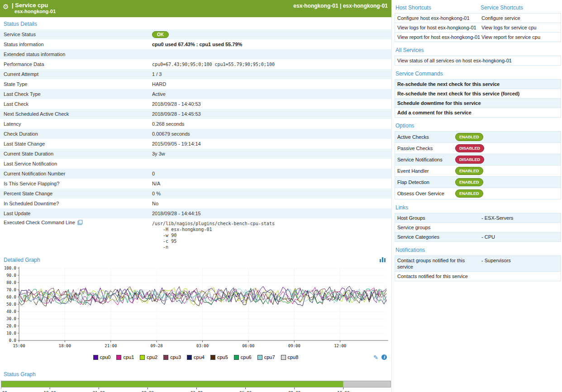 The image size is (562, 392). Describe the element at coordinates (439, 37) in the screenshot. I see `host-shortcut-link: View report for host esx-hongkong-01` at that location.